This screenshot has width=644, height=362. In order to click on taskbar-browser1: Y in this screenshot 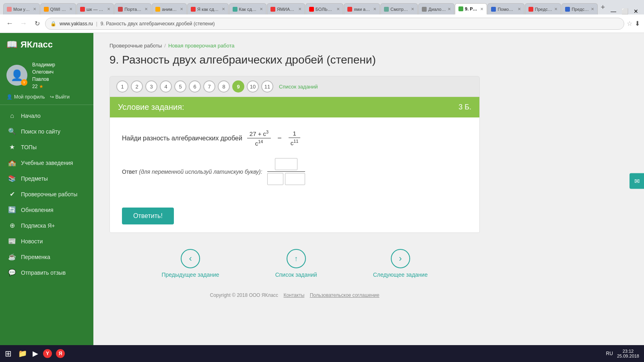, I will do `click(47, 354)`.